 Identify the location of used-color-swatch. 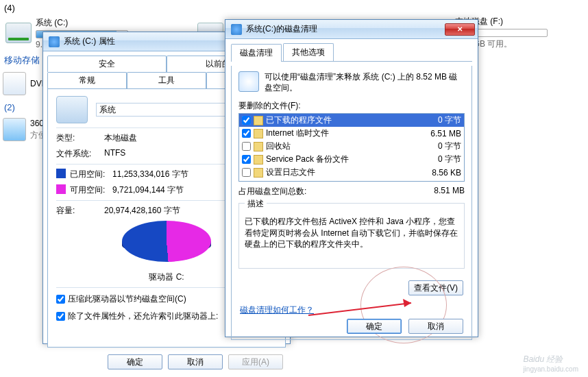
(61, 173).